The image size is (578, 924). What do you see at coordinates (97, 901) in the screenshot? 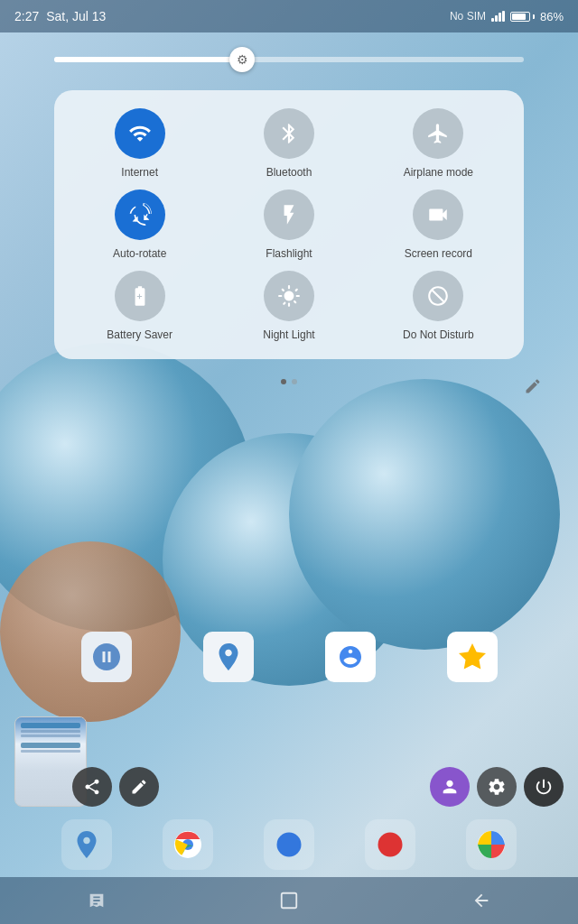
I see `recents-icon` at bounding box center [97, 901].